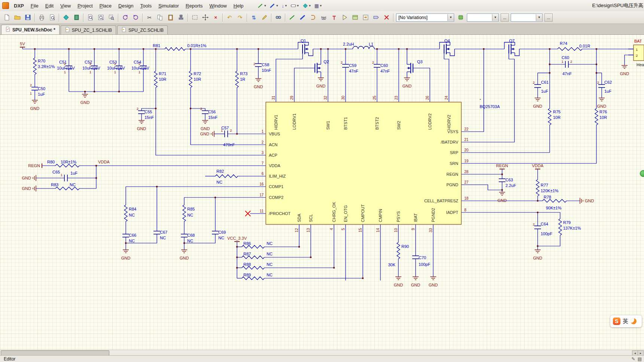  What do you see at coordinates (19, 6) in the screenshot?
I see `menu-item-dxp: DXP` at bounding box center [19, 6].